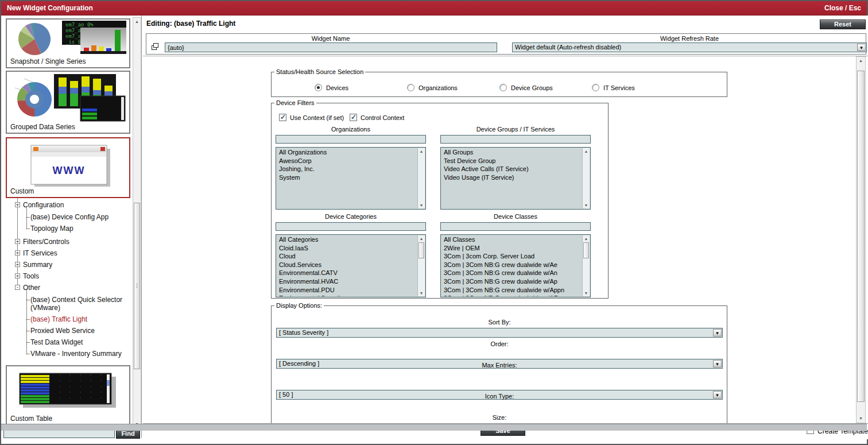 This screenshot has height=445, width=868. I want to click on icon-type-label: Icon Type:, so click(499, 396).